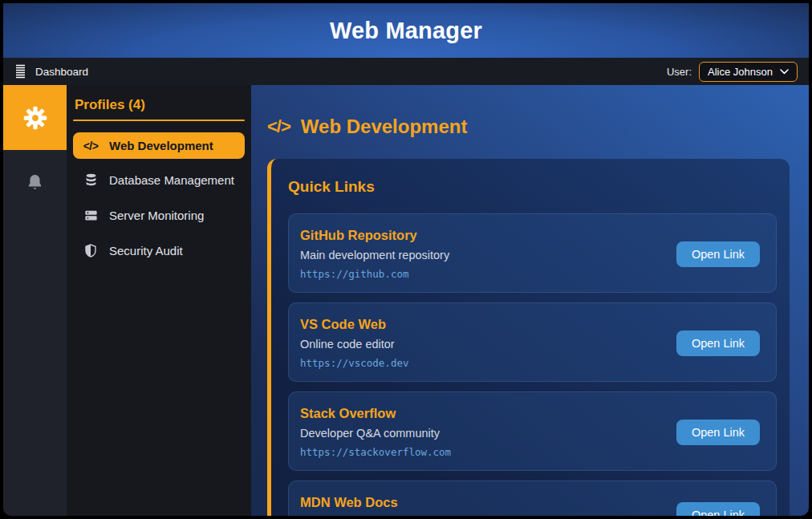  What do you see at coordinates (376, 432) in the screenshot?
I see `link-info: Stack Overflow Developer Q&A community h…` at bounding box center [376, 432].